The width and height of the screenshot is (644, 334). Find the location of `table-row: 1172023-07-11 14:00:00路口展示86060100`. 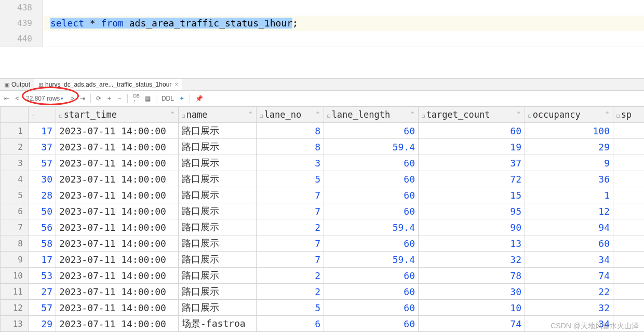

table-row: 1172023-07-11 14:00:00路口展示86060100 is located at coordinates (323, 131).